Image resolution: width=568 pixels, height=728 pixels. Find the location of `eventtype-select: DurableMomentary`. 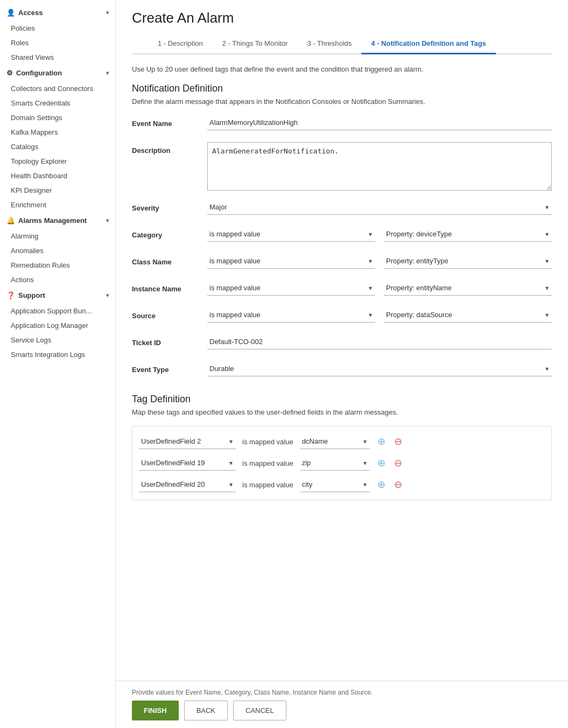

eventtype-select: DurableMomentary is located at coordinates (380, 369).